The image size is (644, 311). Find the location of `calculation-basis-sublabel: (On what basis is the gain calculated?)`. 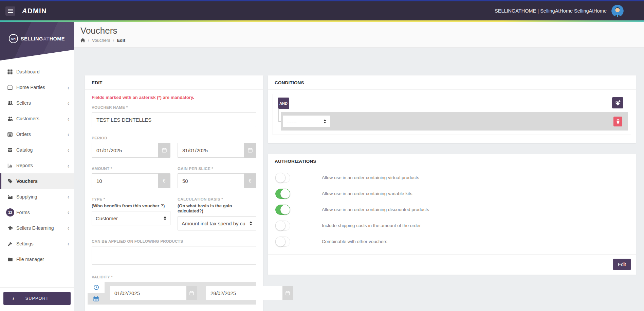

calculation-basis-sublabel: (On what basis is the gain calculated?) is located at coordinates (217, 208).